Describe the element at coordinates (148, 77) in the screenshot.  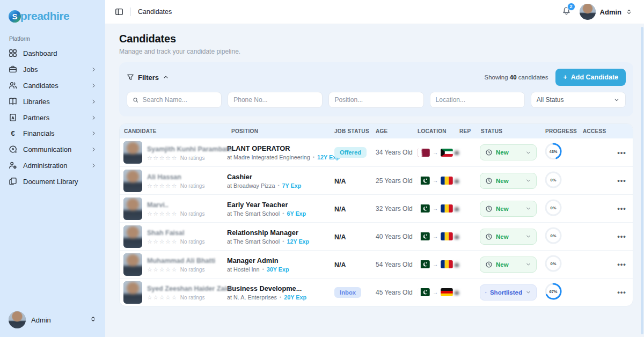
I see `filters-toggle: Filters` at that location.